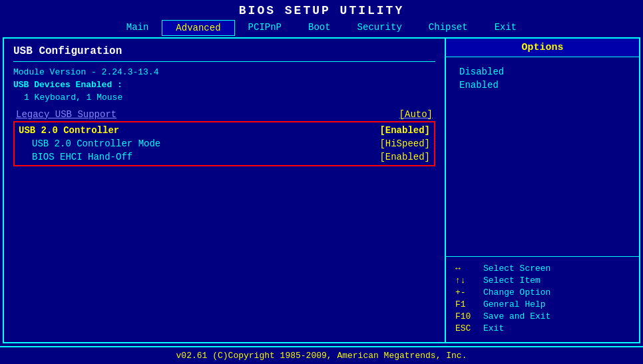  What do you see at coordinates (542, 48) in the screenshot?
I see `options-header: Options` at bounding box center [542, 48].